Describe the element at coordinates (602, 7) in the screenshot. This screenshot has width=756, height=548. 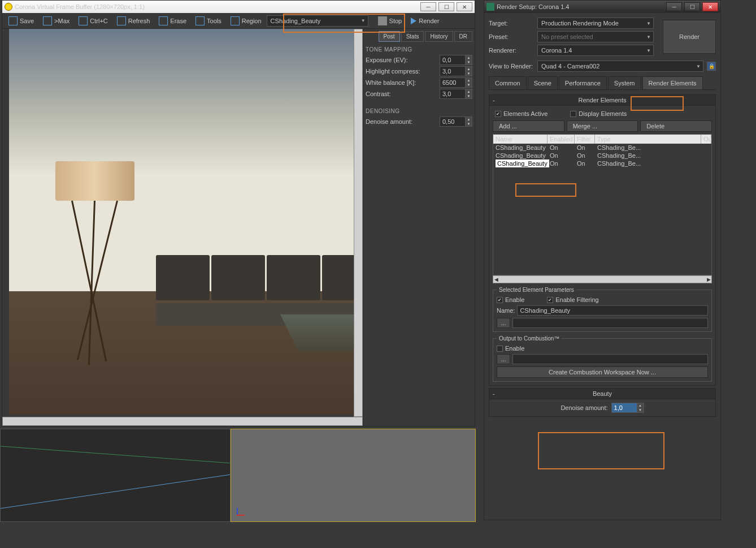
I see `setup-titlebar: Render Setup: Corona 1.4 ─ ☐ ✕` at that location.